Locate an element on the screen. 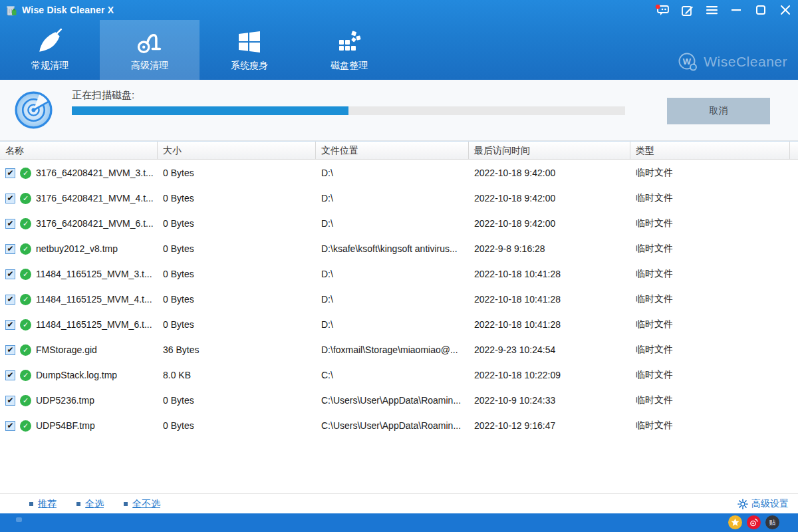 The image size is (798, 532). table-row: ✔ ✓ 11484_1165125_MVM_4.t... 0 Bytes D:\… is located at coordinates (399, 299).